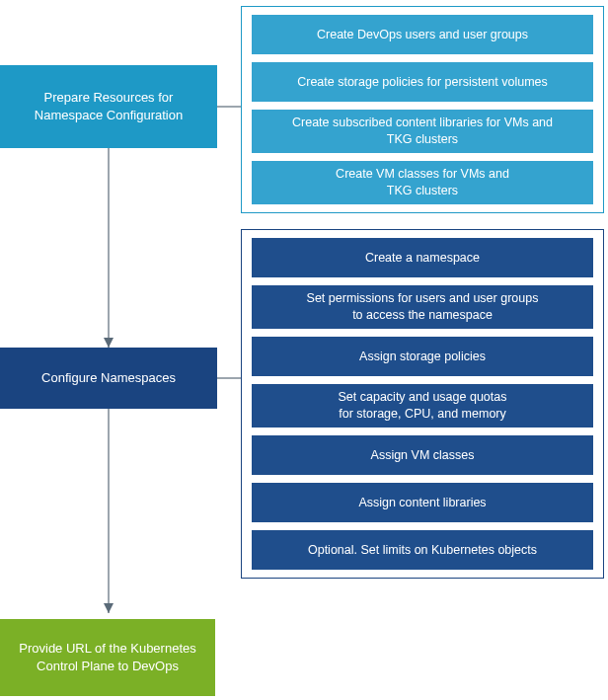 Image resolution: width=608 pixels, height=700 pixels. What do you see at coordinates (109, 107) in the screenshot?
I see `step-prepare-resources: Prepare Resources forNamespace Configura…` at bounding box center [109, 107].